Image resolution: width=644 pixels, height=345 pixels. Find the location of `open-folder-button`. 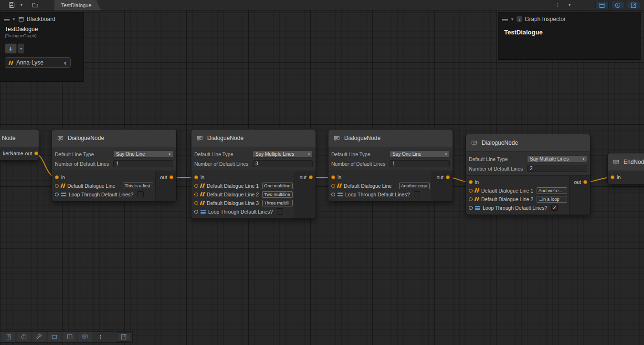

open-folder-button is located at coordinates (35, 5).